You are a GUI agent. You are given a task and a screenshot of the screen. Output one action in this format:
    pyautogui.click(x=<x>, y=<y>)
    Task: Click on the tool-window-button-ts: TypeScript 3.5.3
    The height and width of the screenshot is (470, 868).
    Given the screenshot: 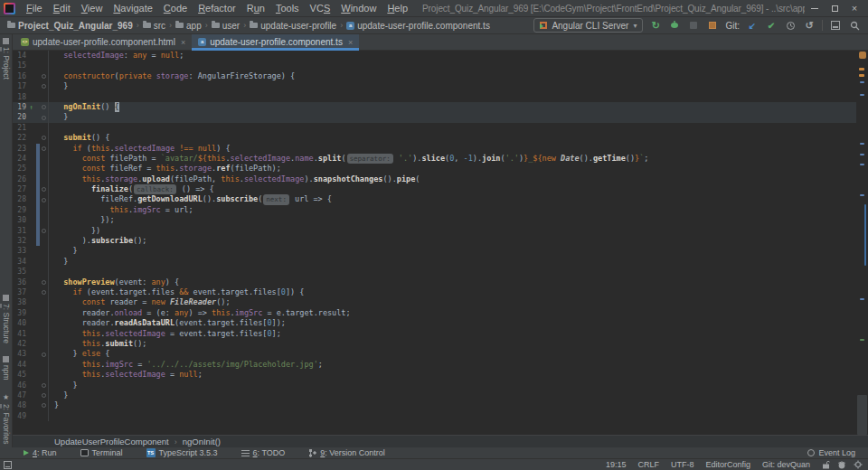 What is the action you would take?
    pyautogui.click(x=183, y=453)
    